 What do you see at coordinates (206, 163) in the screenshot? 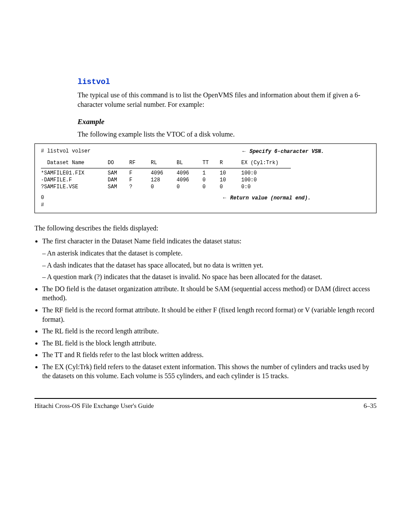
I see `table-header-row: Dataset Name DO RF RL BL TT R EX (Cyl:Tr…` at bounding box center [206, 163].